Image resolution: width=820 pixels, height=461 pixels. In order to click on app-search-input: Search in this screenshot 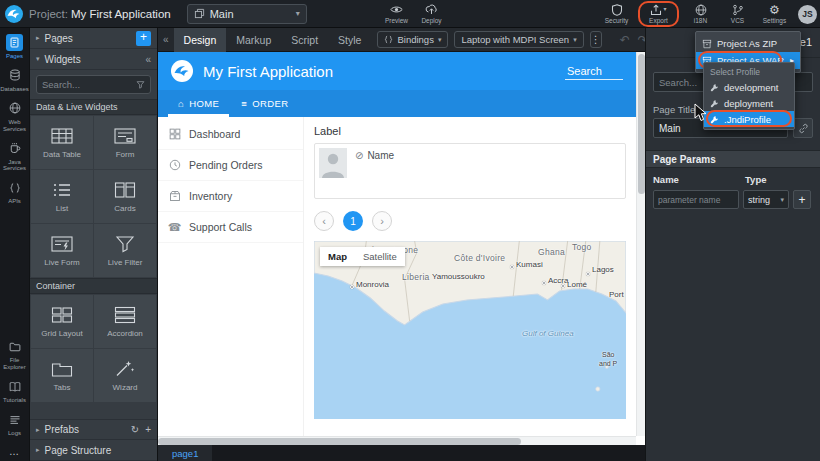, I will do `click(594, 72)`.